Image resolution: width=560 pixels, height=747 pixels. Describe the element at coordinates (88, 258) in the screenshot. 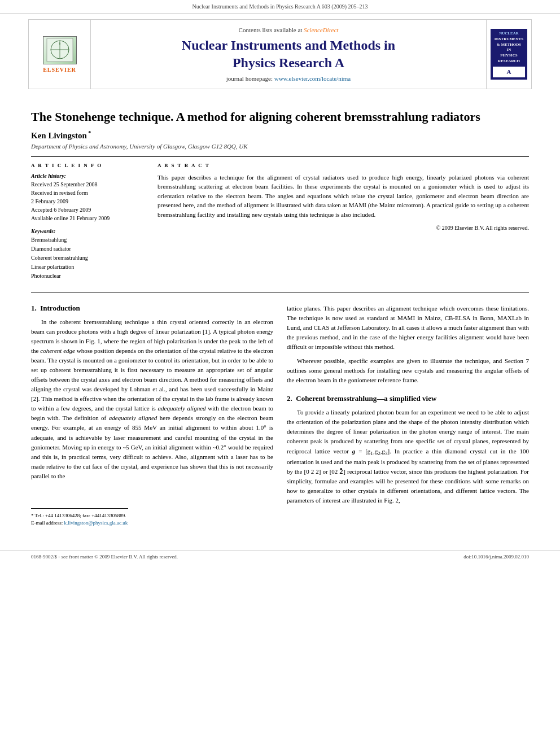

I see `keyword-item: Coherent bremsstrahlung` at that location.